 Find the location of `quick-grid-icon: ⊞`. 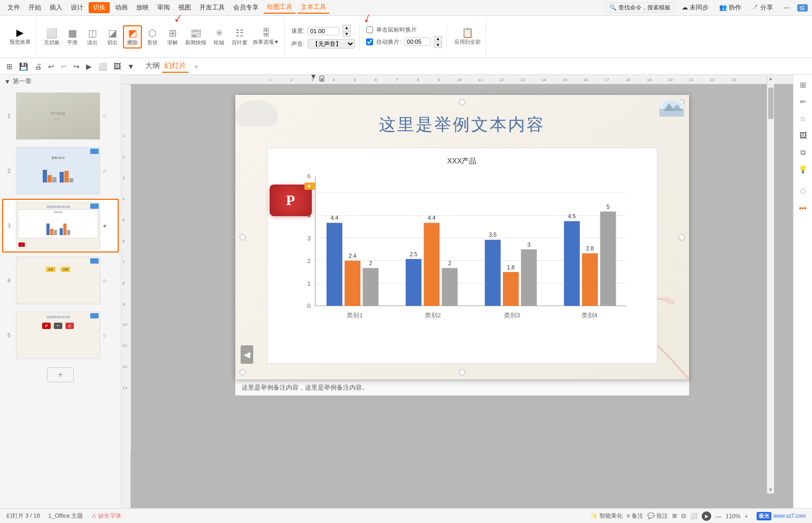

quick-grid-icon: ⊞ is located at coordinates (9, 66).